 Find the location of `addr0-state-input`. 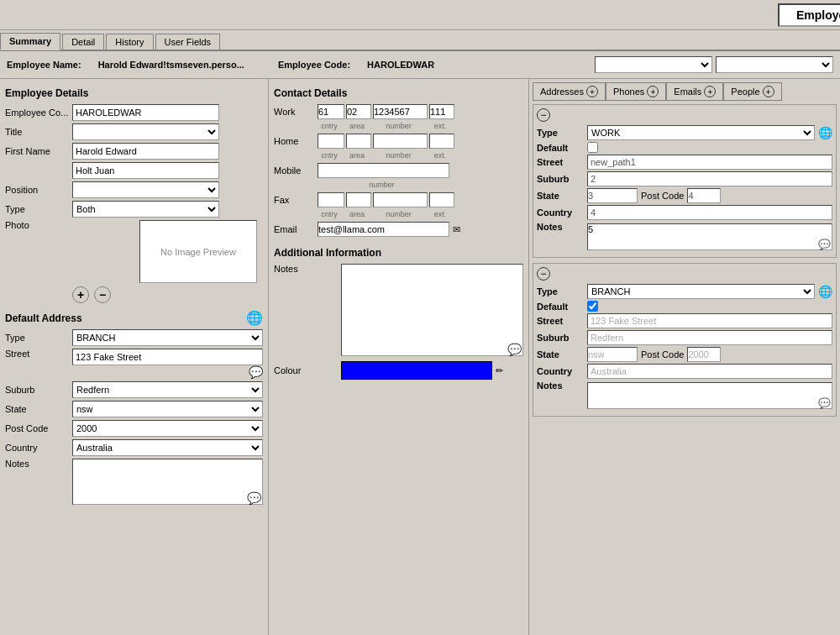

addr0-state-input is located at coordinates (612, 196).